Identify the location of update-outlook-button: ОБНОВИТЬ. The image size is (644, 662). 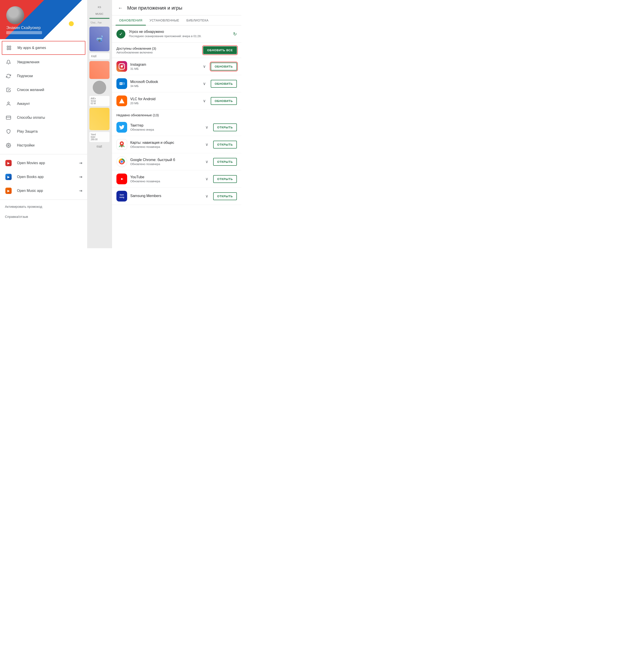
(224, 84).